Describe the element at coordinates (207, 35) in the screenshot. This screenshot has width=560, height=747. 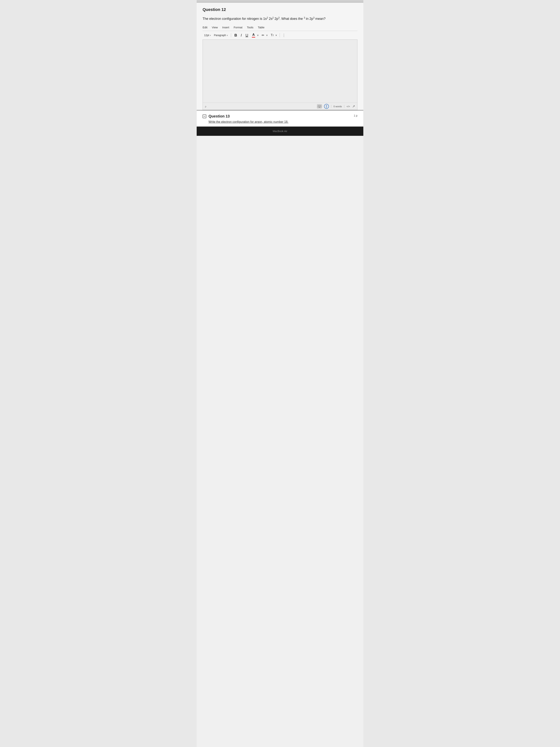
I see `font-size-value: 12pt` at that location.